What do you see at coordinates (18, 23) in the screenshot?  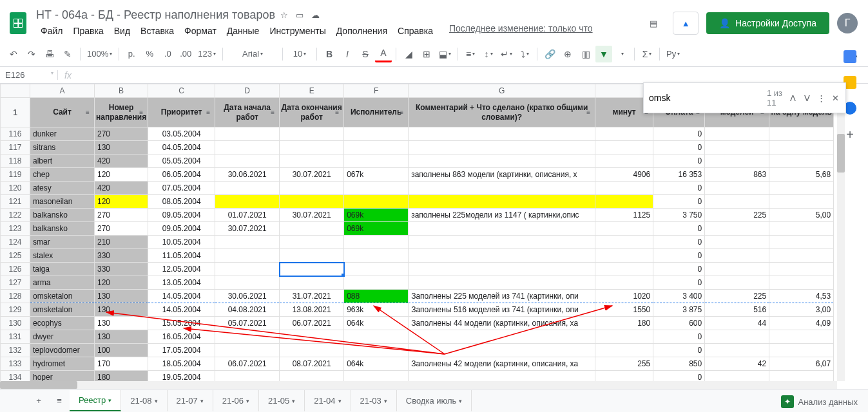 I see `sheets-logo` at bounding box center [18, 23].